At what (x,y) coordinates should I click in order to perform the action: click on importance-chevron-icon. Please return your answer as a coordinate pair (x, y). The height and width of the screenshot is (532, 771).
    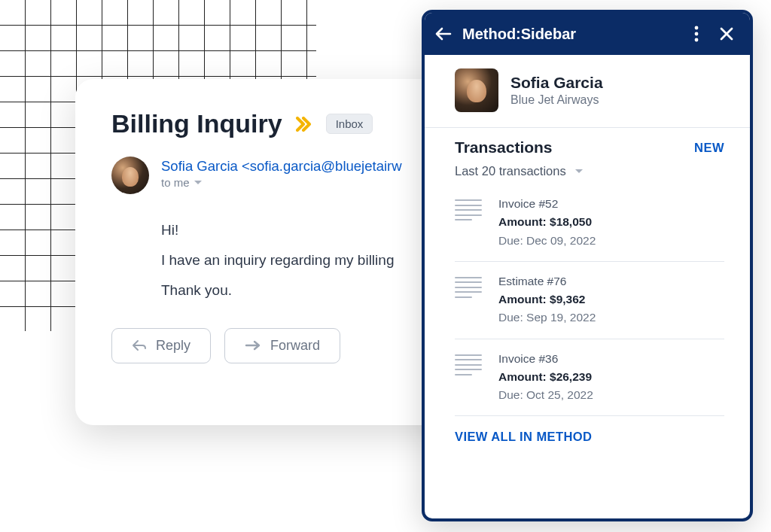
    Looking at the image, I should click on (304, 124).